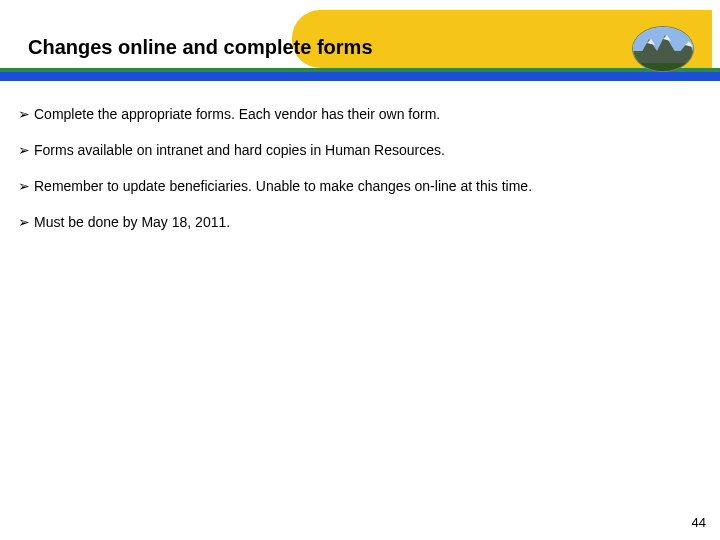 This screenshot has height=540, width=720. Describe the element at coordinates (240, 150) in the screenshot. I see `bullet-text: Forms available on intranet and hard cop…` at that location.